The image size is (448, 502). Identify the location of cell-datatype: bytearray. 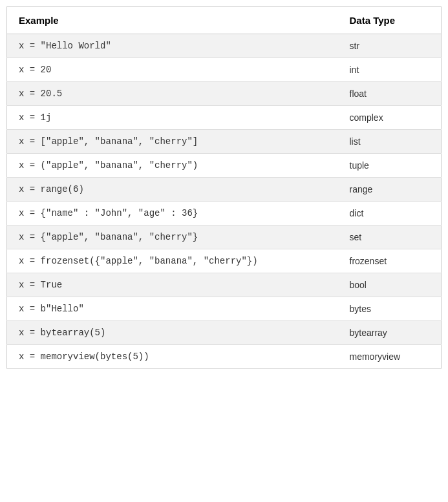
(390, 333).